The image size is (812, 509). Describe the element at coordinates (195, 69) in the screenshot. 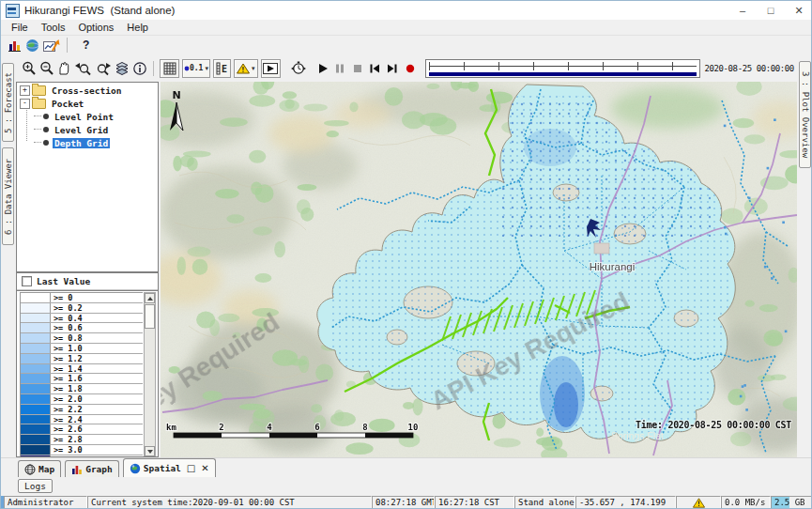

I see `class-interval-dropdown: 0.1 ▾` at that location.